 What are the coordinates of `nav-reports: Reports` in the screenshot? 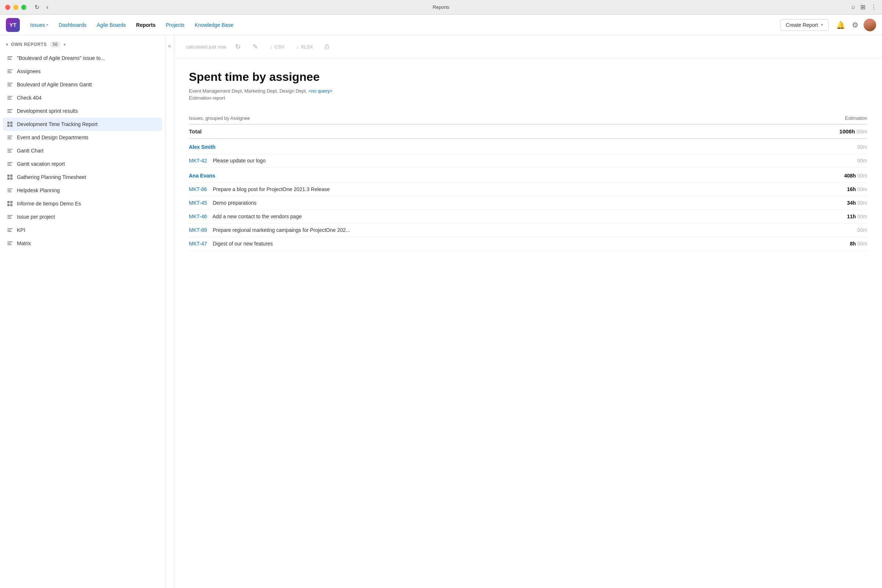 It's located at (146, 25).